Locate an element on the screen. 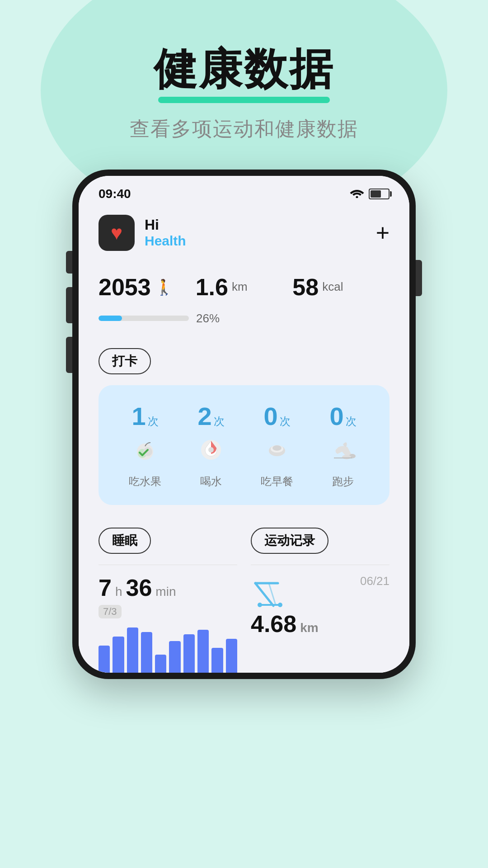 The image size is (488, 868). checkin-breakfast: 0次 吃早餐 is located at coordinates (277, 445).